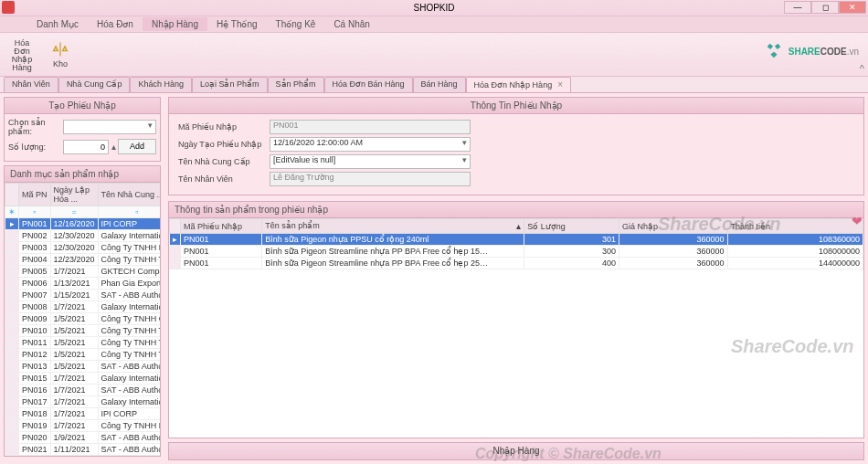  What do you see at coordinates (83, 225) in the screenshot?
I see `table-row: ▸PN00112/16/2020IPI CORP` at bounding box center [83, 225].